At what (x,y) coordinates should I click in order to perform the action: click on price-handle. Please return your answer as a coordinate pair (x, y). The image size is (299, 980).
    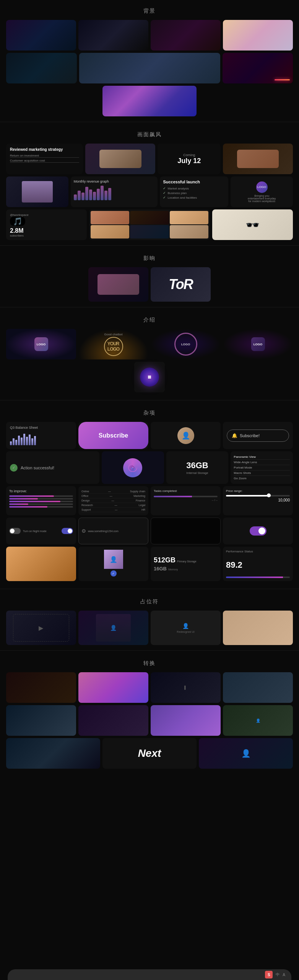
    Looking at the image, I should click on (269, 495).